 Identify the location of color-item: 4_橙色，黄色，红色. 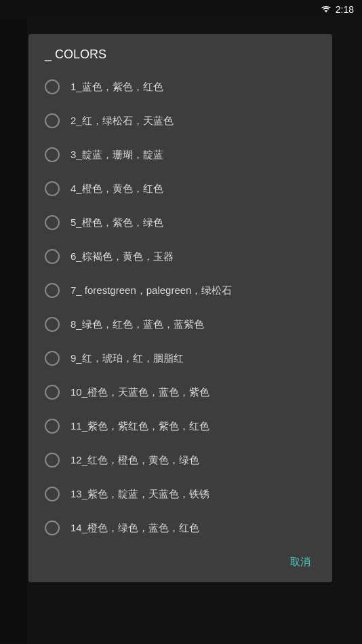
(180, 189).